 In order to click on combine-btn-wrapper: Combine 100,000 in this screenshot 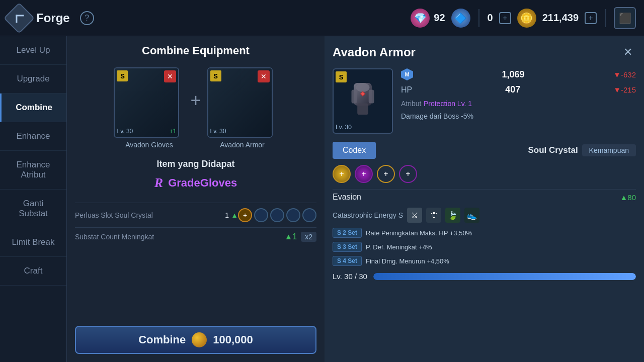, I will do `click(196, 340)`.